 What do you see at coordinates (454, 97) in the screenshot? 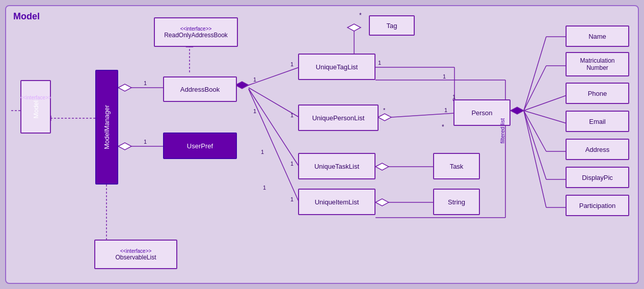
I see `mult-1f: 1` at bounding box center [454, 97].